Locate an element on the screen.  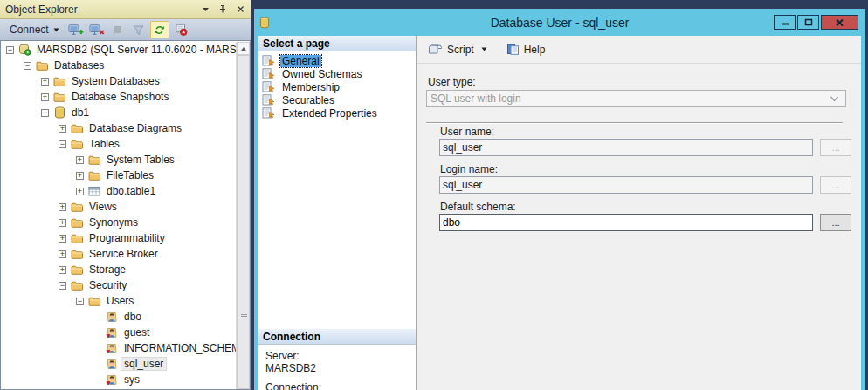
tree-item-tables: −Tables is located at coordinates (119, 144).